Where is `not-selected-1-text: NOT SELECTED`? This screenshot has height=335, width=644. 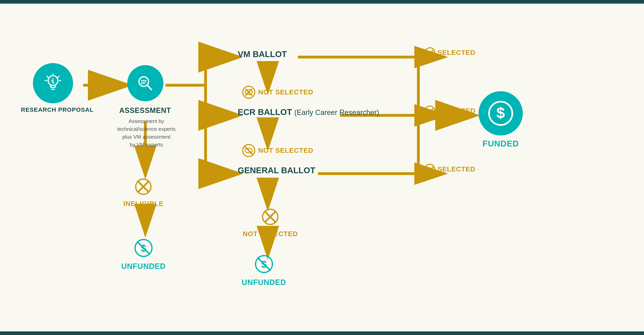 not-selected-1-text: NOT SELECTED is located at coordinates (286, 92).